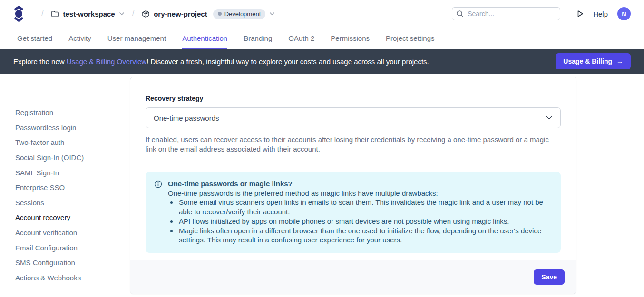 The width and height of the screenshot is (644, 297). What do you see at coordinates (72, 172) in the screenshot?
I see `sidebar-item-saml-sign-in: SAML Sign-In` at bounding box center [72, 172].